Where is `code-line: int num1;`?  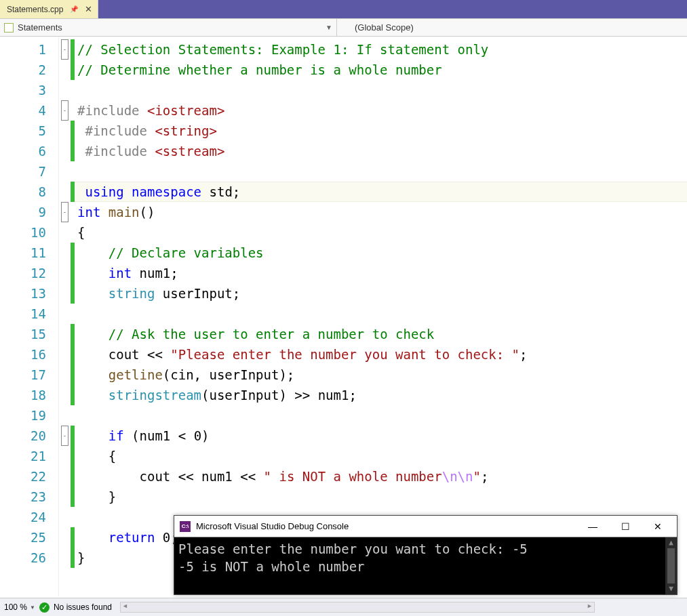 code-line: int num1; is located at coordinates (382, 273).